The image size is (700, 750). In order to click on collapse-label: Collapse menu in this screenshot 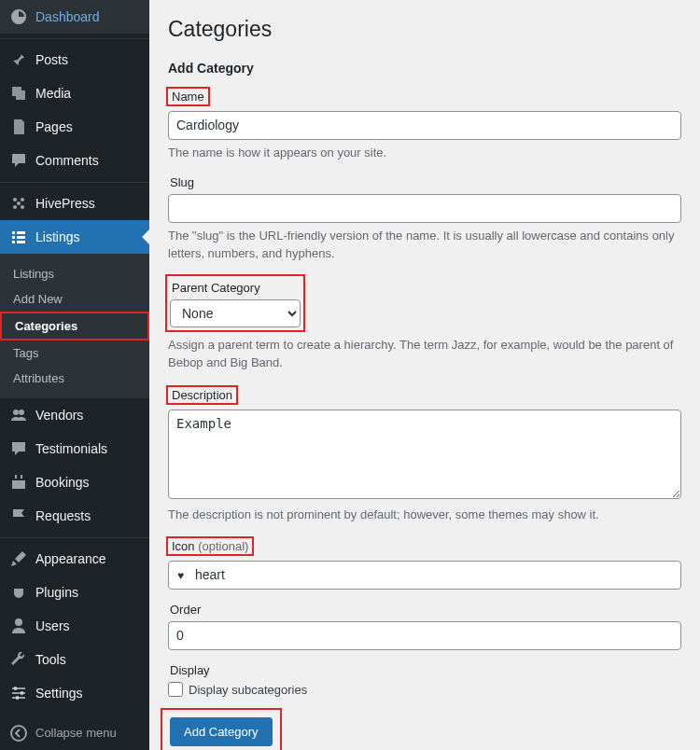, I will do `click(77, 733)`.